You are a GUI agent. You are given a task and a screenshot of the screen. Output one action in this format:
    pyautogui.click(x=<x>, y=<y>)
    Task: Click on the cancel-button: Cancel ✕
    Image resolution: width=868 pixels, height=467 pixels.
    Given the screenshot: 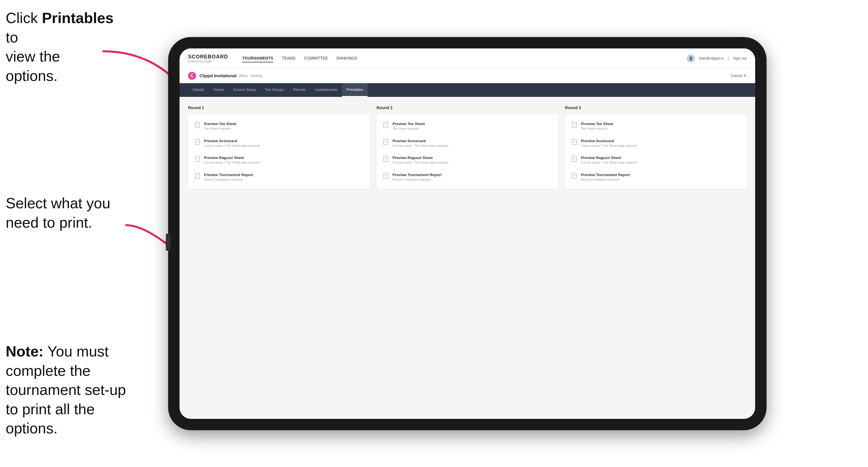 What is the action you would take?
    pyautogui.click(x=739, y=75)
    